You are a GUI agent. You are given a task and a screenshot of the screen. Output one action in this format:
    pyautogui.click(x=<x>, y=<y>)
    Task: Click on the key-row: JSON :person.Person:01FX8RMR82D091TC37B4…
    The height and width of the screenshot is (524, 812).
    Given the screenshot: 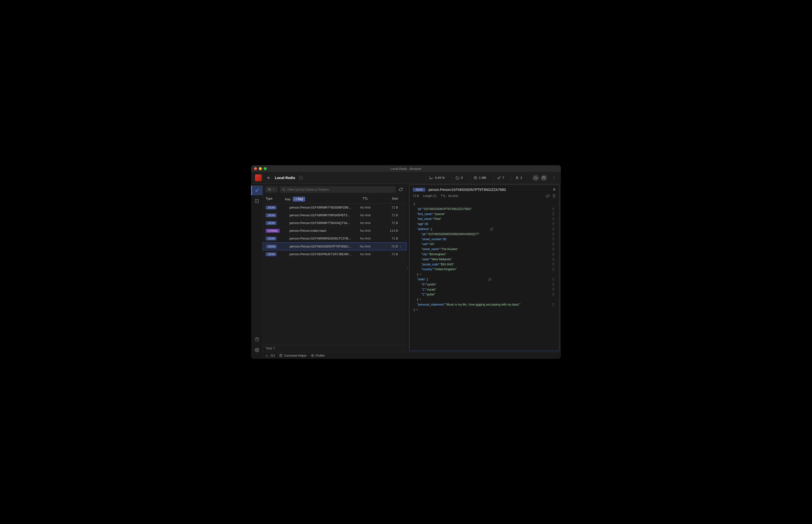 What is the action you would take?
    pyautogui.click(x=335, y=239)
    